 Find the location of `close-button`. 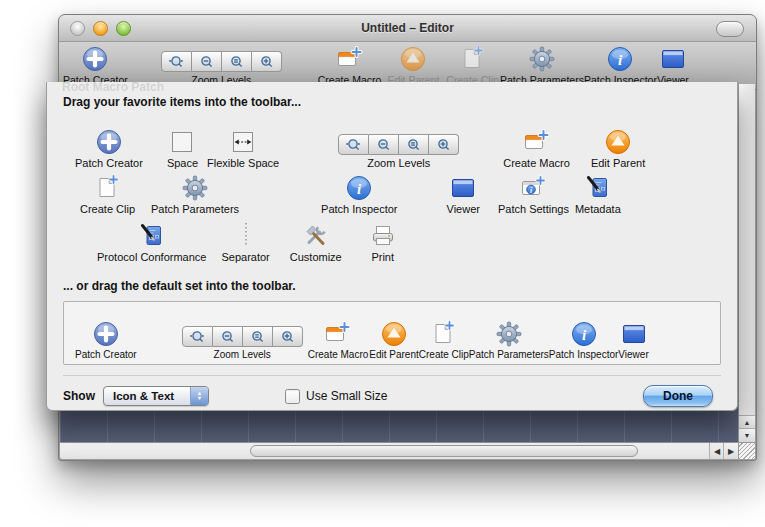

close-button is located at coordinates (78, 28).